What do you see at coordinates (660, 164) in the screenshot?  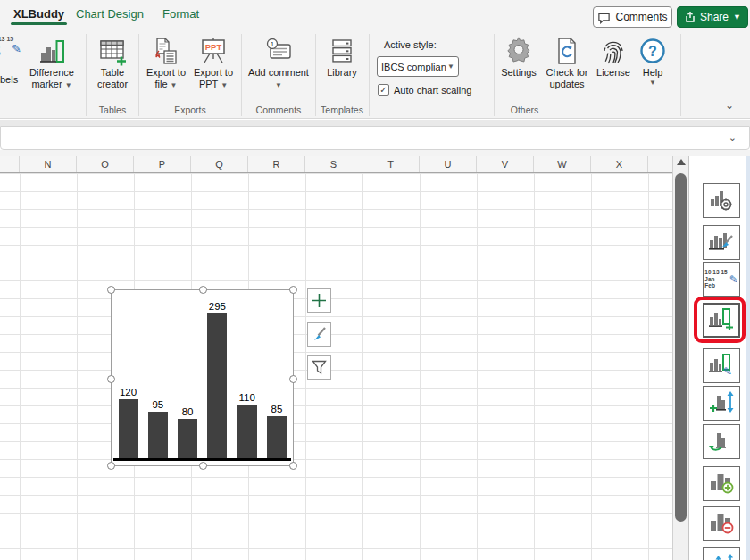 I see `column-header-trailing` at bounding box center [660, 164].